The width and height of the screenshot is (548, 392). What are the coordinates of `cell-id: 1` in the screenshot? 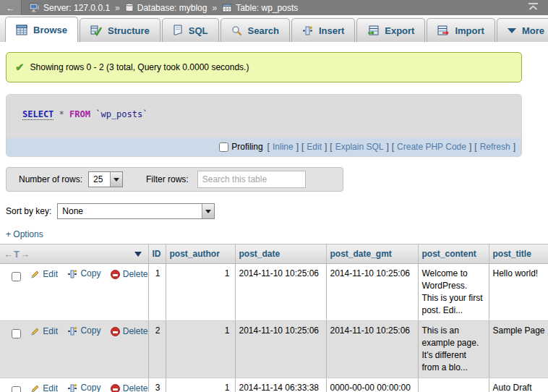 It's located at (157, 292).